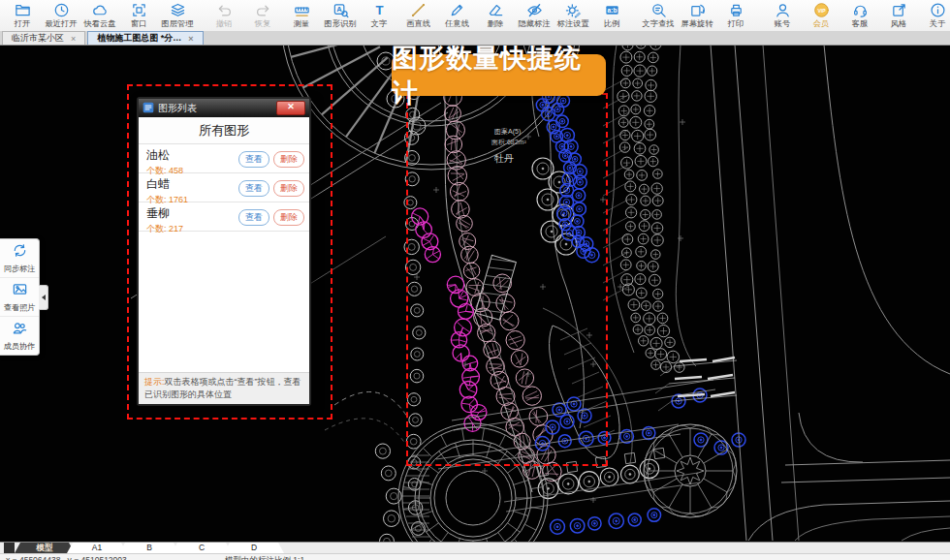  I want to click on toolbar-button-label: 隐藏标注, so click(533, 24).